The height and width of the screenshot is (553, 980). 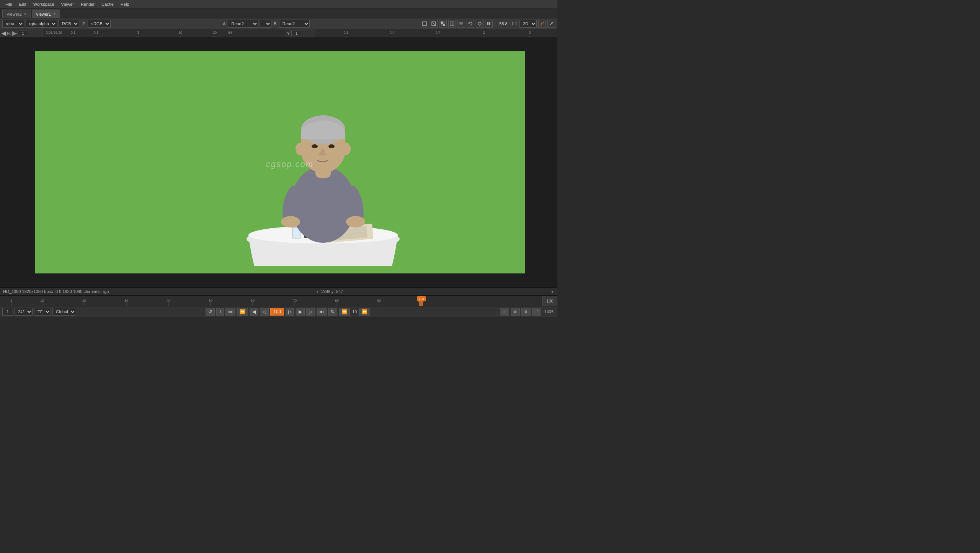 I want to click on current-frame-display: 100, so click(x=277, y=312).